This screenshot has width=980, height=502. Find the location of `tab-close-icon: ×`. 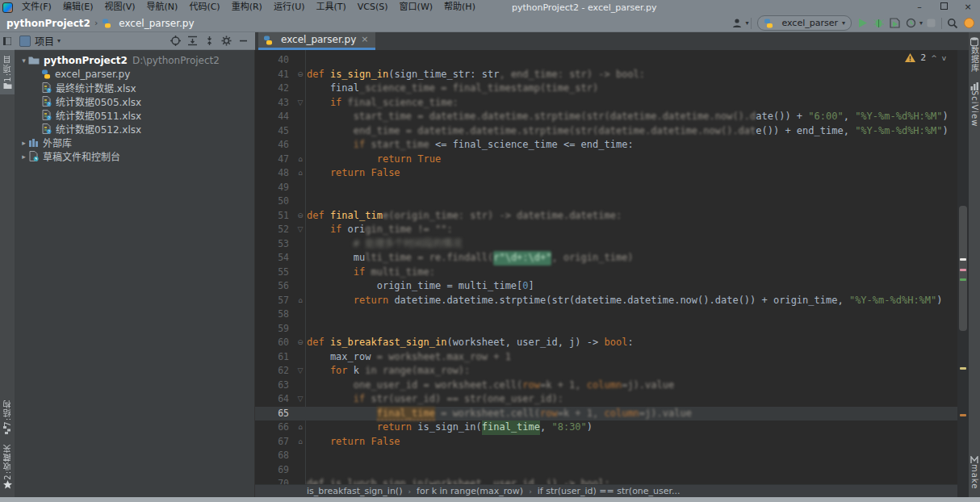

tab-close-icon: × is located at coordinates (365, 39).